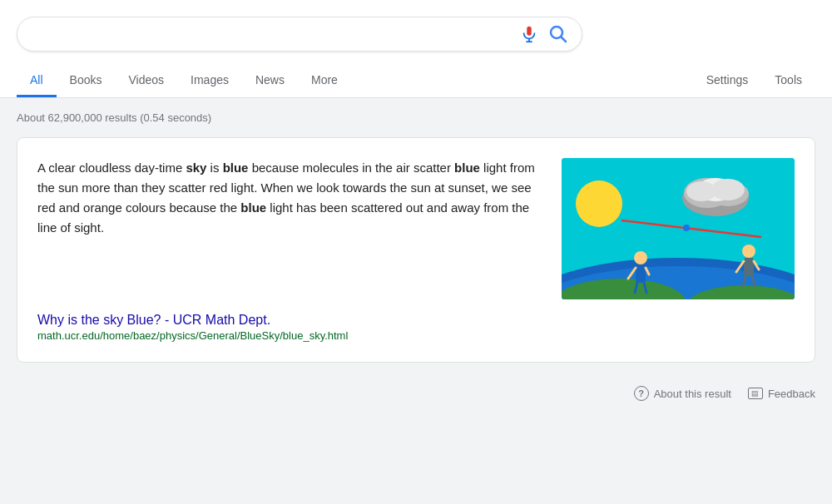 The height and width of the screenshot is (504, 832). Describe the element at coordinates (416, 393) in the screenshot. I see `footer-bar: ? About this result ▤ Feedback` at that location.